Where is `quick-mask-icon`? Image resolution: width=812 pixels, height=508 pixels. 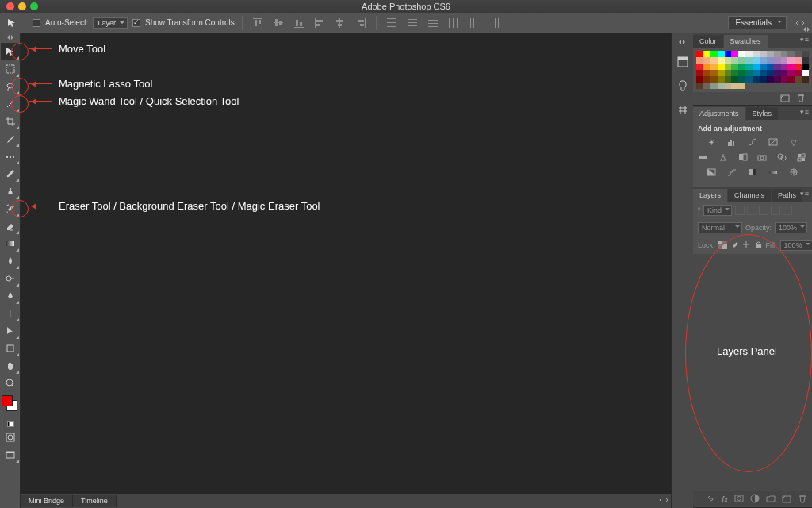
quick-mask-icon is located at coordinates (10, 437).